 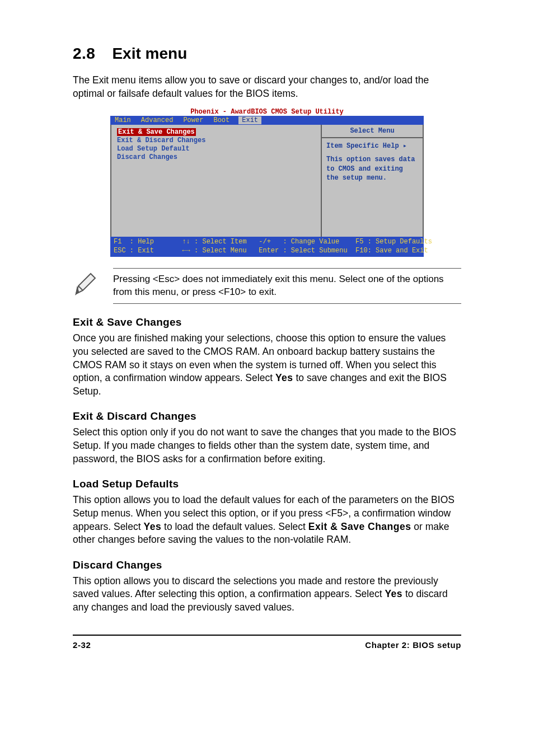 What do you see at coordinates (287, 286) in the screenshot?
I see `note-text: Pressing <Esc> does not immediately exit…` at bounding box center [287, 286].